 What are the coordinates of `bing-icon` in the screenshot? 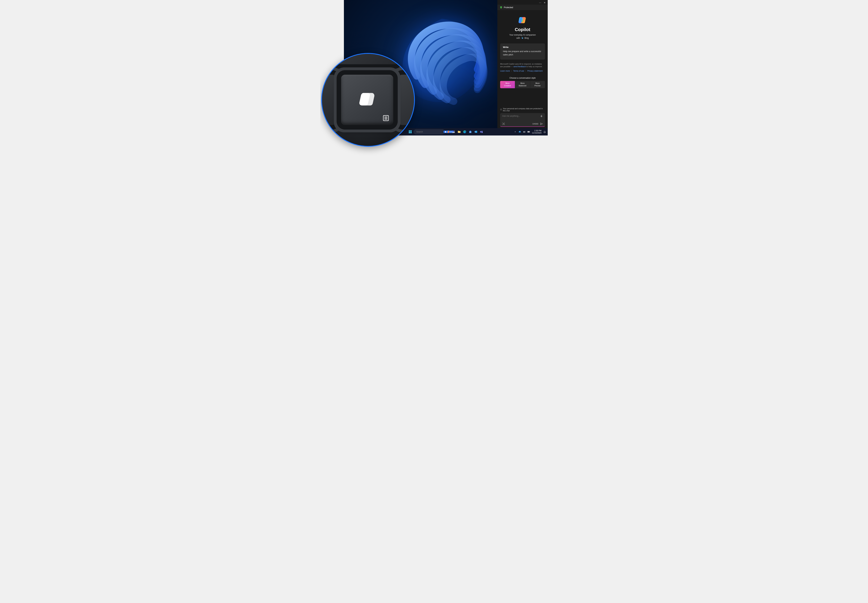 It's located at (523, 38).